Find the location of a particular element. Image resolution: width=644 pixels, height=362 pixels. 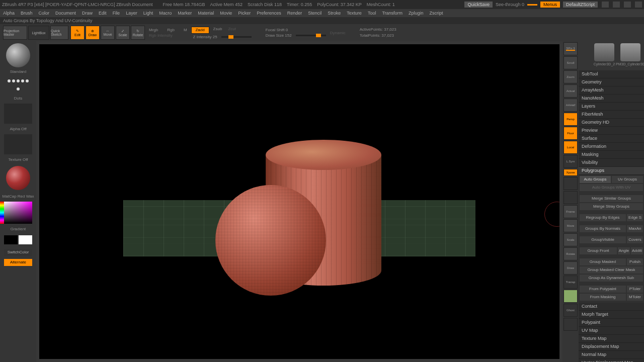

menu-stroke: Stroke is located at coordinates (334, 13).